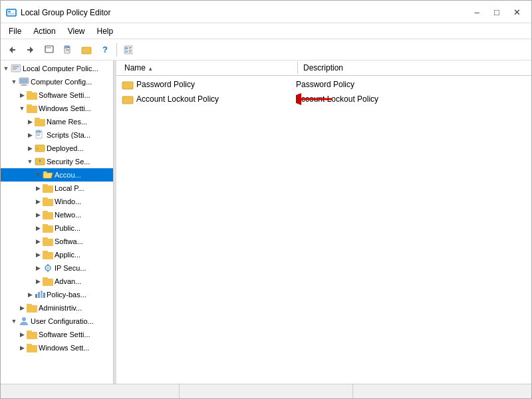  I want to click on view-mode-button, so click(128, 50).